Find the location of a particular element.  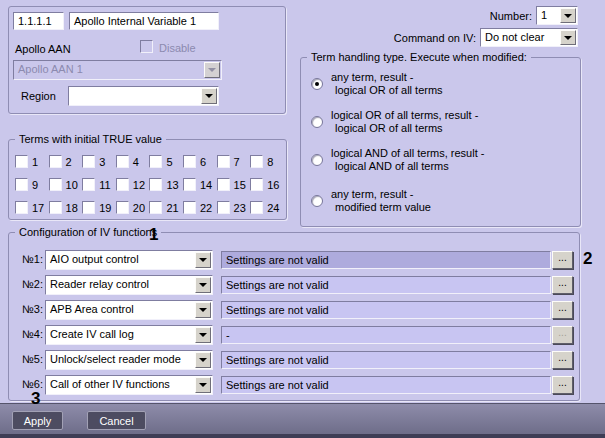

term-number: 20 is located at coordinates (139, 208).